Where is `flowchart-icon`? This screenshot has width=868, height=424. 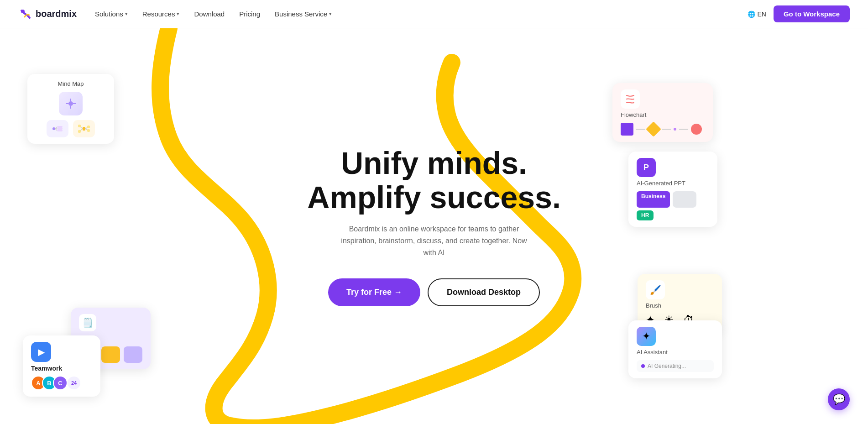
flowchart-icon is located at coordinates (630, 99).